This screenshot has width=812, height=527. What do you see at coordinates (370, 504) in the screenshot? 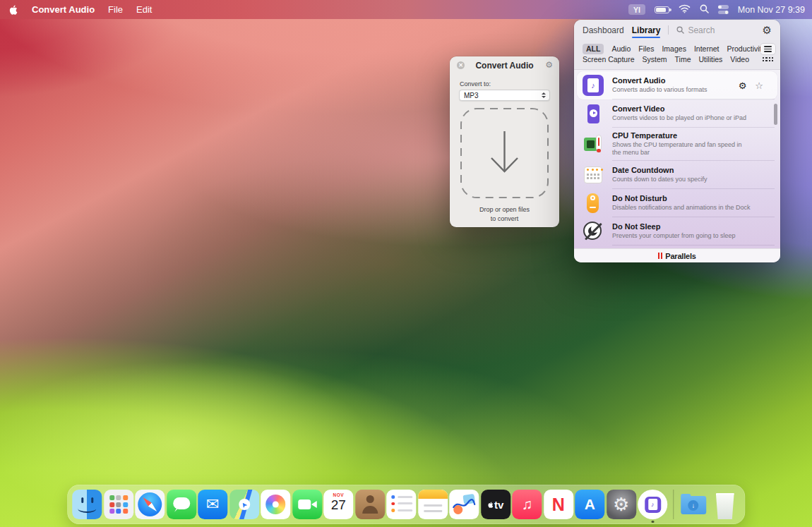
I see `dock-contacts-icon` at bounding box center [370, 504].